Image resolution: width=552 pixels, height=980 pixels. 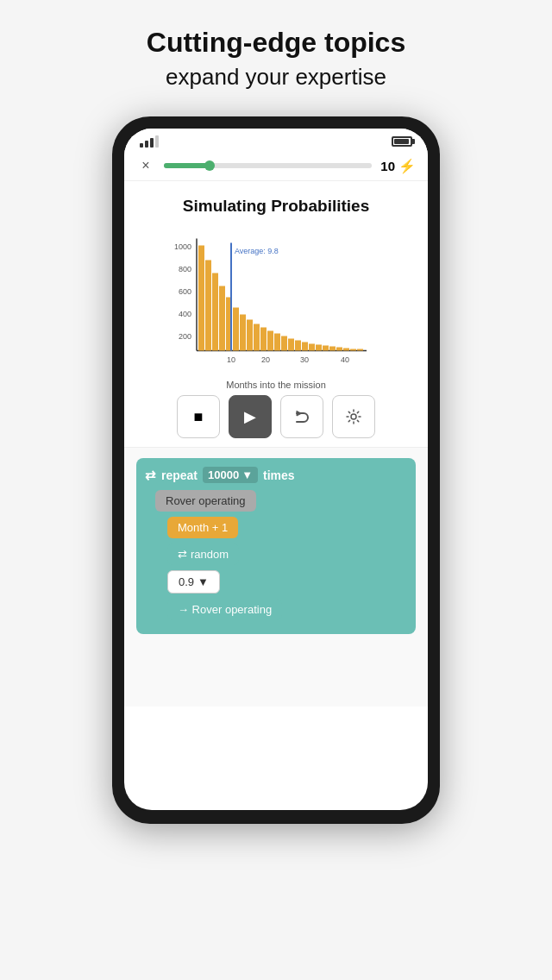 I want to click on battery-icon, so click(x=402, y=141).